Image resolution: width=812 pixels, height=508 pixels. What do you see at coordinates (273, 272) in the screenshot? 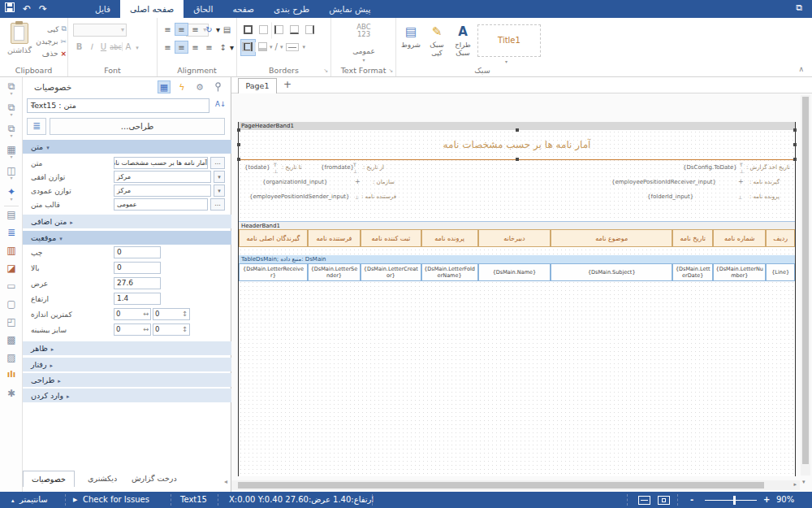
I see `cell-letter-receiver: {DsMain.LetterReceiver}` at bounding box center [273, 272].